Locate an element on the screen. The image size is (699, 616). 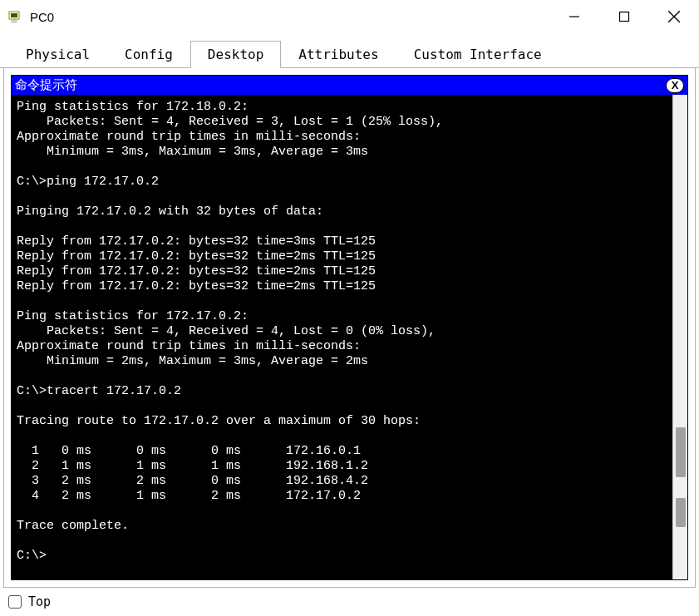
tab-config: Config is located at coordinates (149, 55).